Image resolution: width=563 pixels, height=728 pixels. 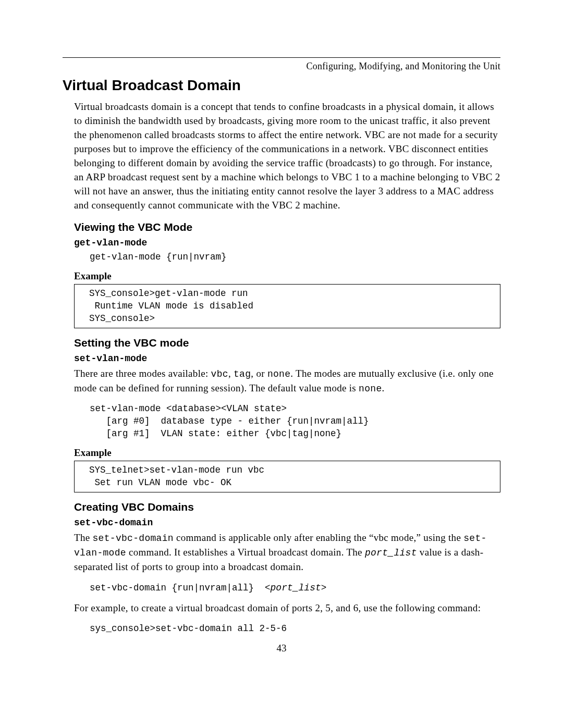 I want to click on section-viewing-vbc-mode: Viewing the VBC Mode, so click(x=287, y=227).